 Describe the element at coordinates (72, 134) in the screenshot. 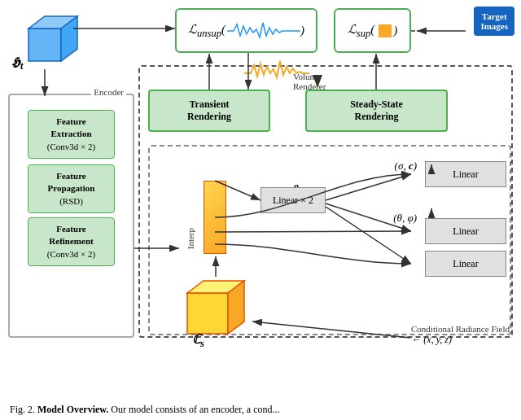

I see `feature-extraction-box: FeatureExtraction(Conv3d × 2)` at that location.